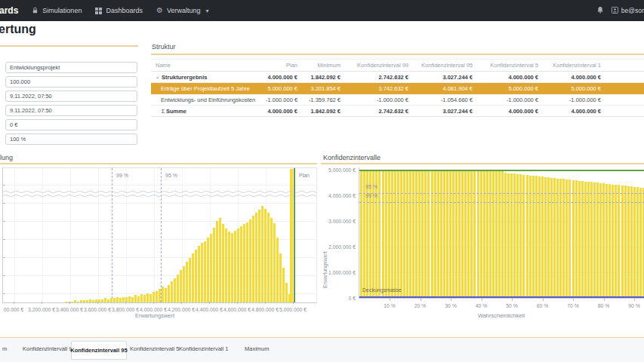 Image resolution: width=644 pixels, height=362 pixels. I want to click on tab-konfidenzintervall-95: Konfidenzintervall 95, so click(99, 350).